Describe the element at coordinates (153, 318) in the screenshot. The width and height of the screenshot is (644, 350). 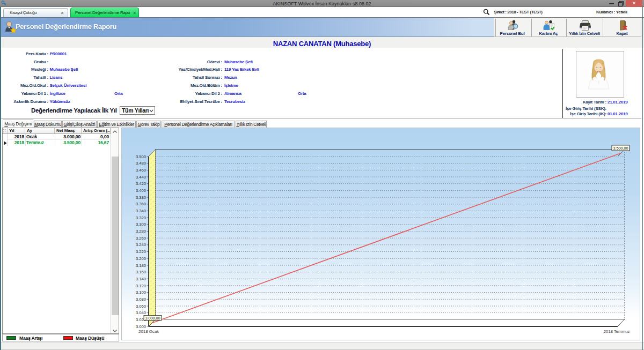
I see `svg-text: 3.000,00` at that location.